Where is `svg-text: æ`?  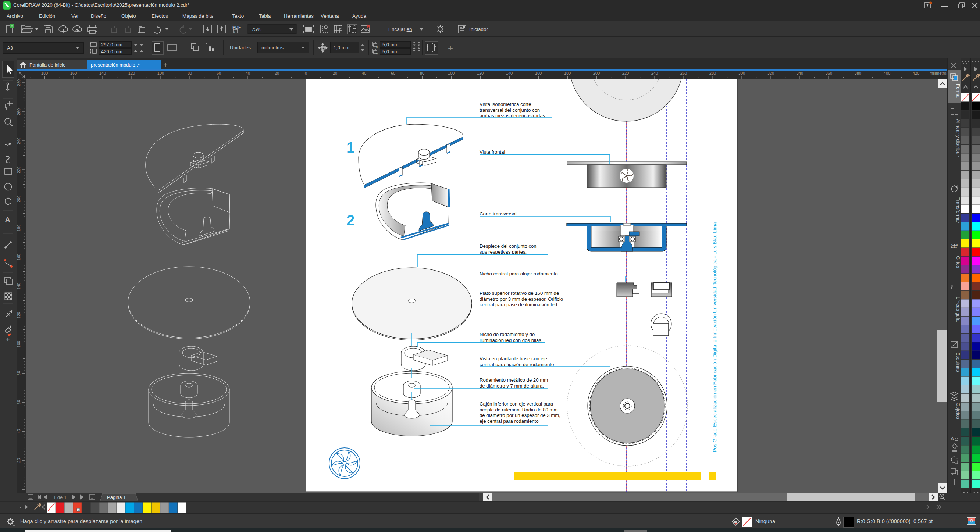 svg-text: æ is located at coordinates (954, 245).